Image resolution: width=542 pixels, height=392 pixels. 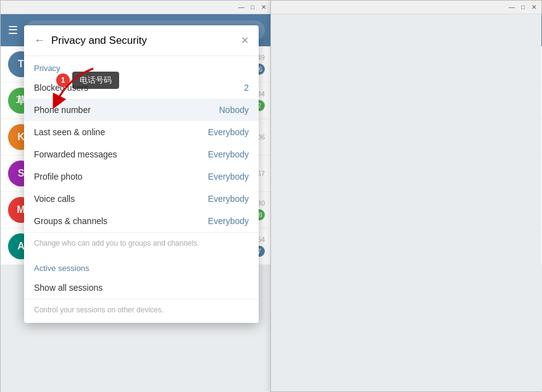 What do you see at coordinates (228, 132) in the screenshot?
I see `last-seen-value: Everybody` at bounding box center [228, 132].